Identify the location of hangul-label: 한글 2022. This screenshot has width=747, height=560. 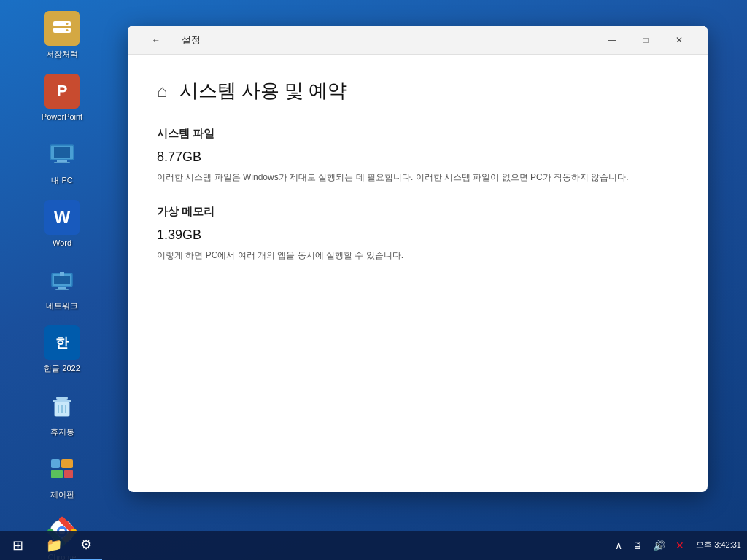
(62, 368).